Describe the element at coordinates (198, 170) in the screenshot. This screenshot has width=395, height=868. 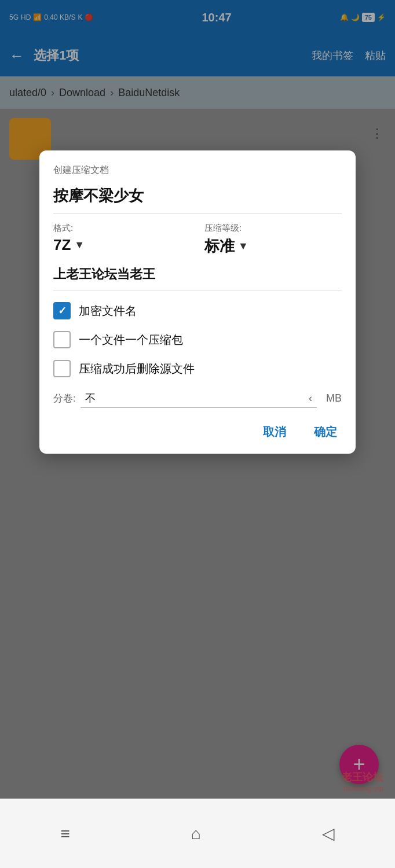
I see `dialog-title: 创建压缩文档` at that location.